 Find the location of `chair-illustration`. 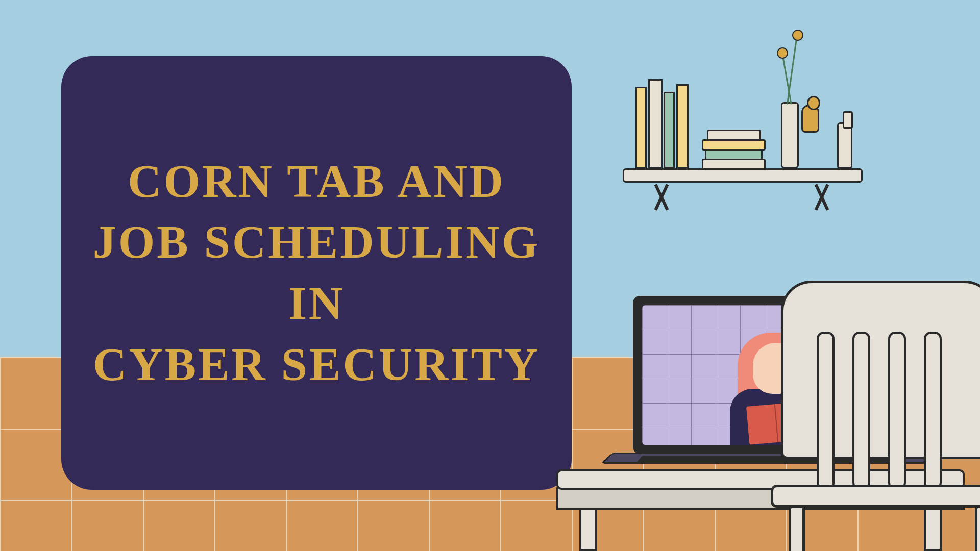

chair-illustration is located at coordinates (860, 416).